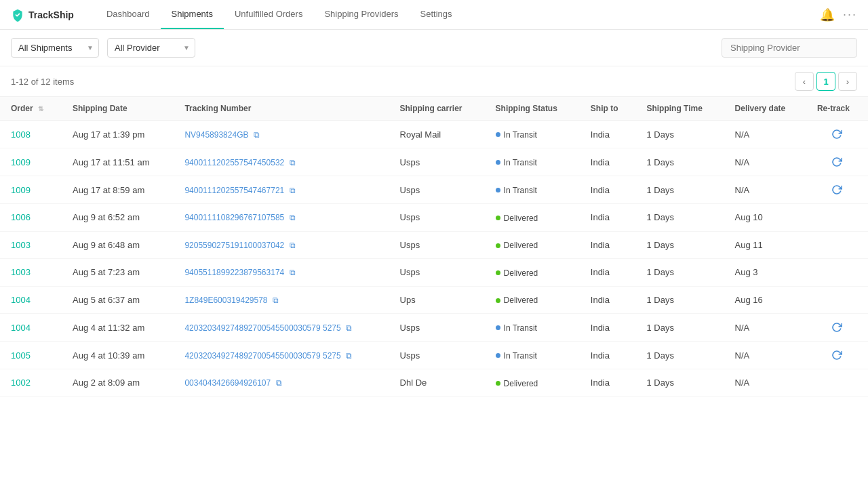 Image resolution: width=868 pixels, height=488 pixels. Describe the element at coordinates (235, 272) in the screenshot. I see `tracking-link-5: 9405511899223879563174` at that location.